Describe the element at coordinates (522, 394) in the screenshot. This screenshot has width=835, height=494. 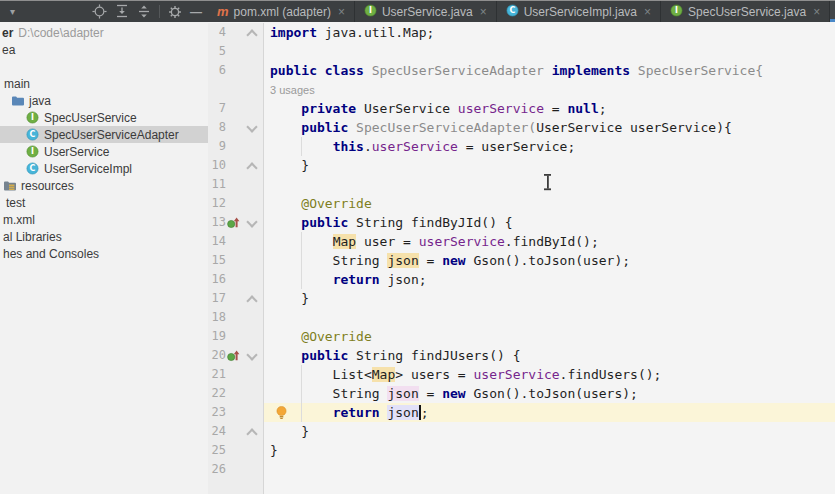
I see `code-line-22: 22 String json = new Gson().toJson(users…` at that location.